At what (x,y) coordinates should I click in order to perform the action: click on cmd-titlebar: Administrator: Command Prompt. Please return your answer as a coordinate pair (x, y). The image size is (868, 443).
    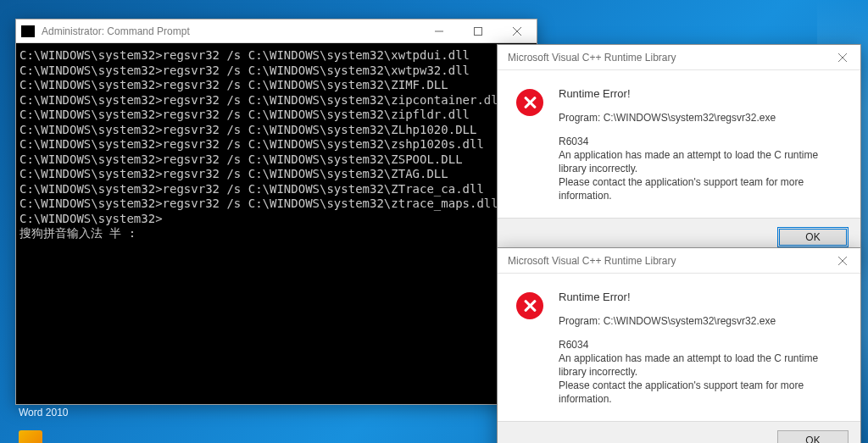
    Looking at the image, I should click on (276, 31).